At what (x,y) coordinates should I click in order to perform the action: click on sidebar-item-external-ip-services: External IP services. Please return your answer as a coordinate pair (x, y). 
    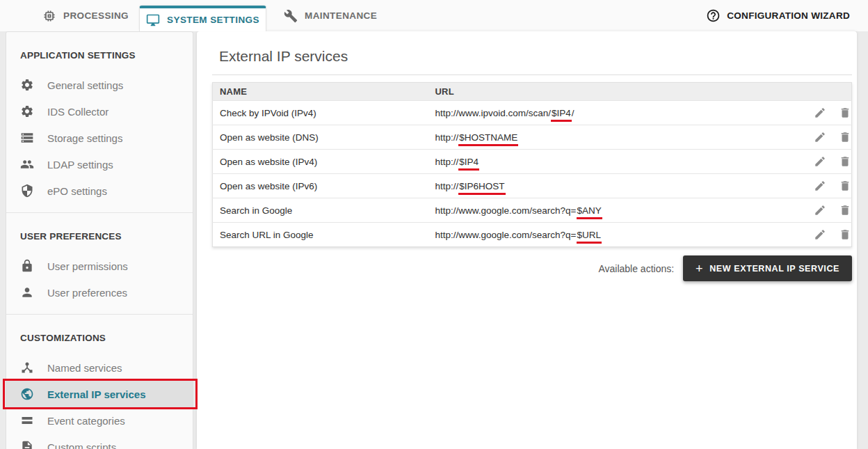
    Looking at the image, I should click on (99, 394).